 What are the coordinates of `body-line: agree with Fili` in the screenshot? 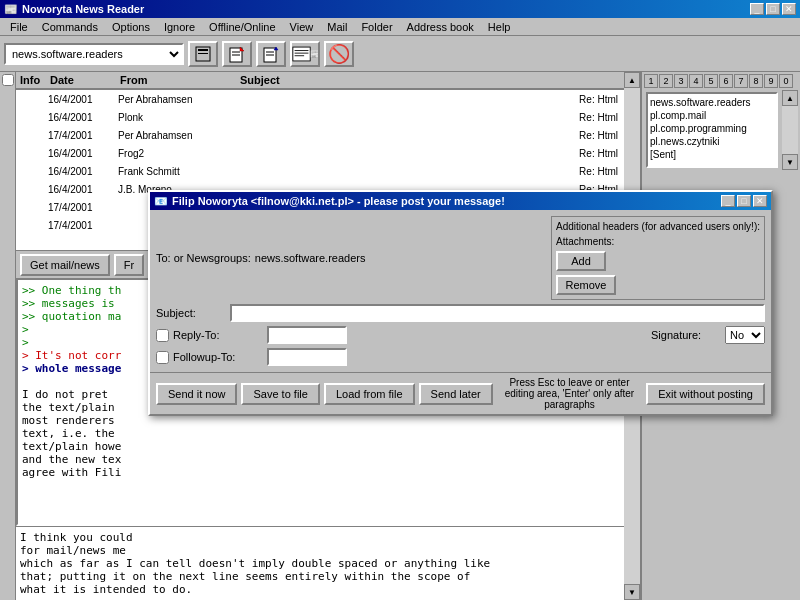 It's located at (320, 472).